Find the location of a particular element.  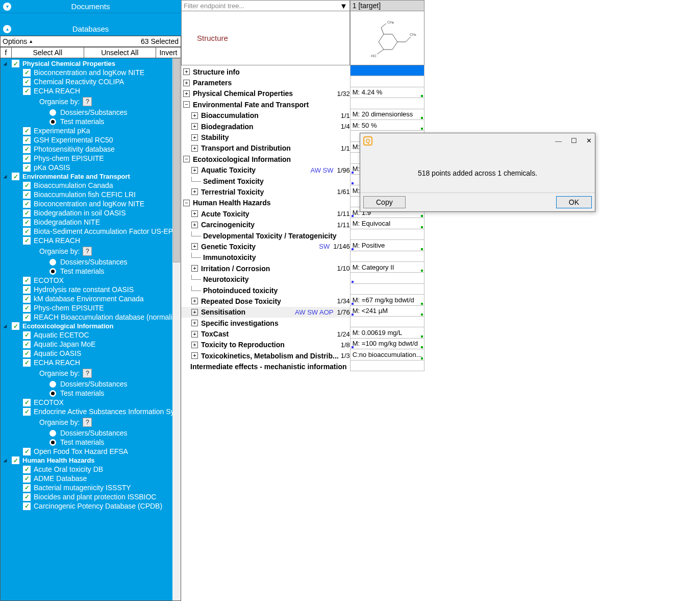

database-item: ✓Chemical Reactivity COLIPA is located at coordinates (92, 82).